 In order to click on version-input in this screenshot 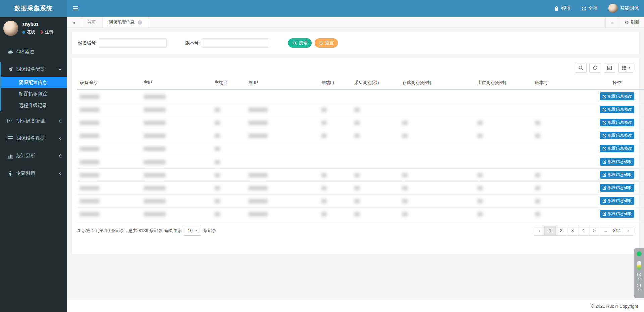, I will do `click(235, 43)`.